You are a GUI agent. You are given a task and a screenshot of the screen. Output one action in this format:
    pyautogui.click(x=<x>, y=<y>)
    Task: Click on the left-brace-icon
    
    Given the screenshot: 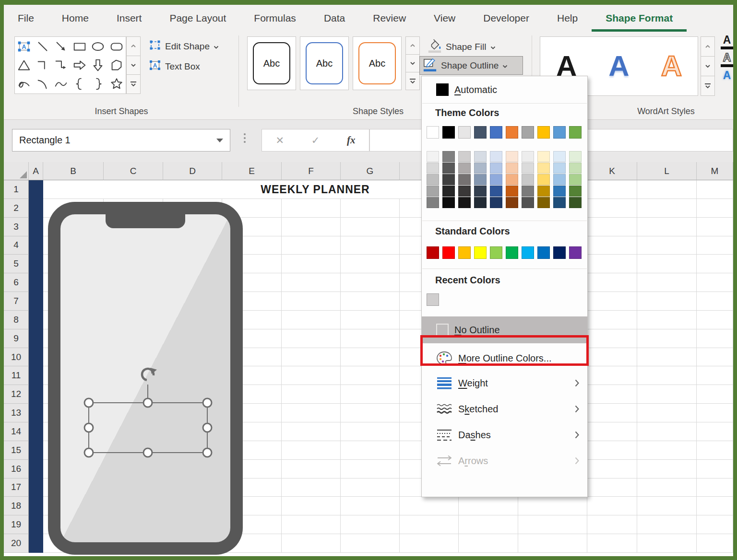 What is the action you would take?
    pyautogui.click(x=80, y=84)
    